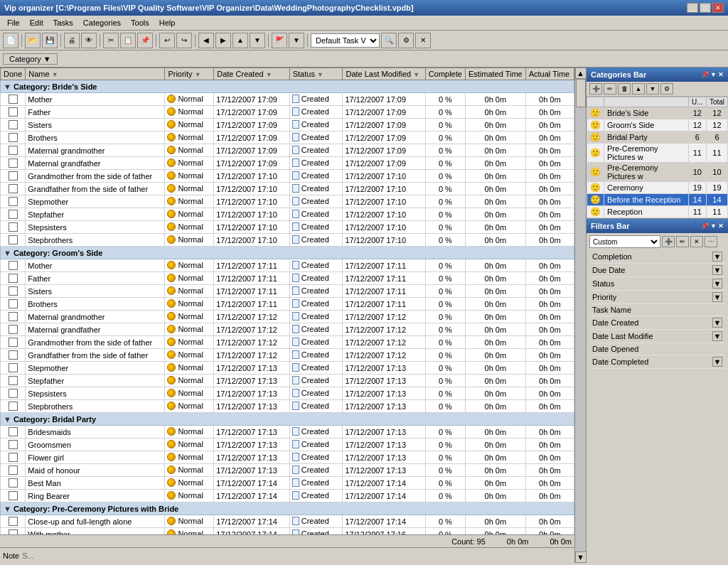 Image resolution: width=728 pixels, height=565 pixels. What do you see at coordinates (240, 41) in the screenshot?
I see `up-btn: ▲` at bounding box center [240, 41].